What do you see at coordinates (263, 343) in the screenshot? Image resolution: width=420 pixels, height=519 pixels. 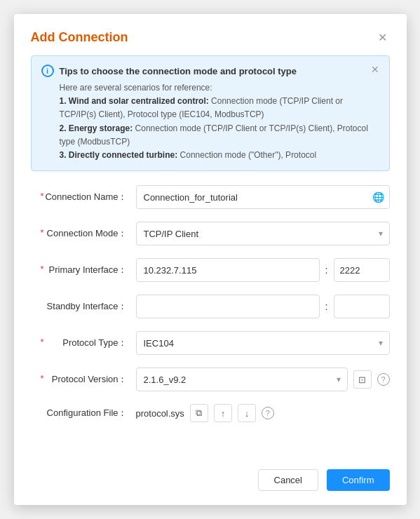 I see `protocol-type-select-wrapper: IEC104 ModbusTCP ▾` at bounding box center [263, 343].